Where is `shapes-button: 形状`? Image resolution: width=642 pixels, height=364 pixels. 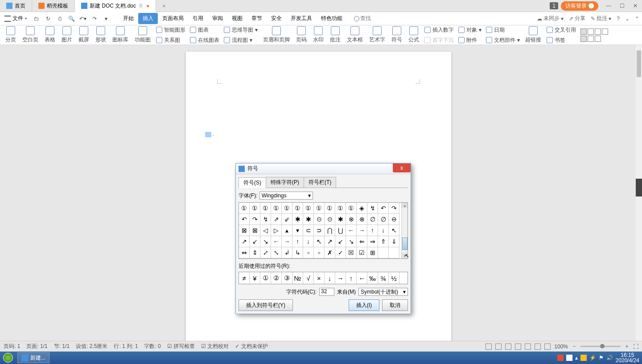
shapes-button: 形状 is located at coordinates (101, 35).